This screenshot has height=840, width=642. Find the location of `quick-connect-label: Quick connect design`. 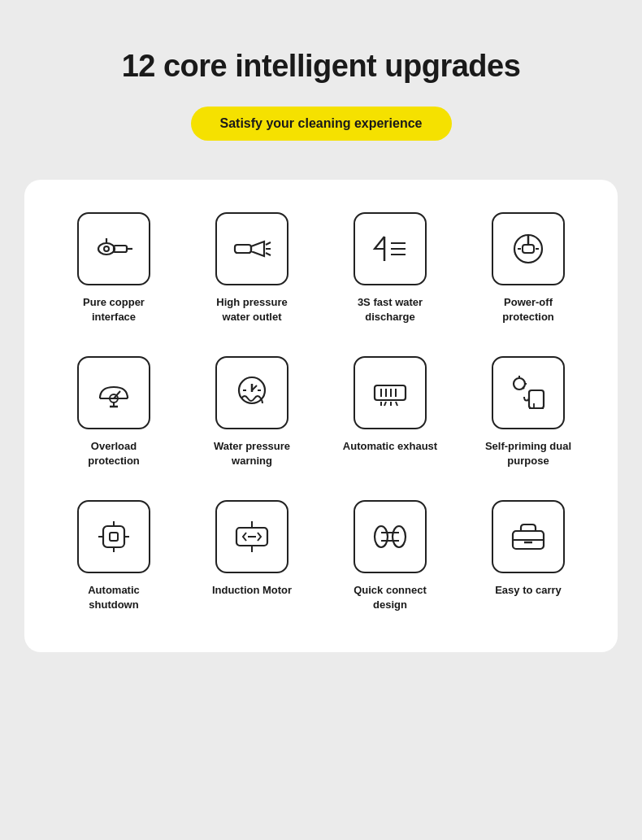

quick-connect-label: Quick connect design is located at coordinates (390, 597).